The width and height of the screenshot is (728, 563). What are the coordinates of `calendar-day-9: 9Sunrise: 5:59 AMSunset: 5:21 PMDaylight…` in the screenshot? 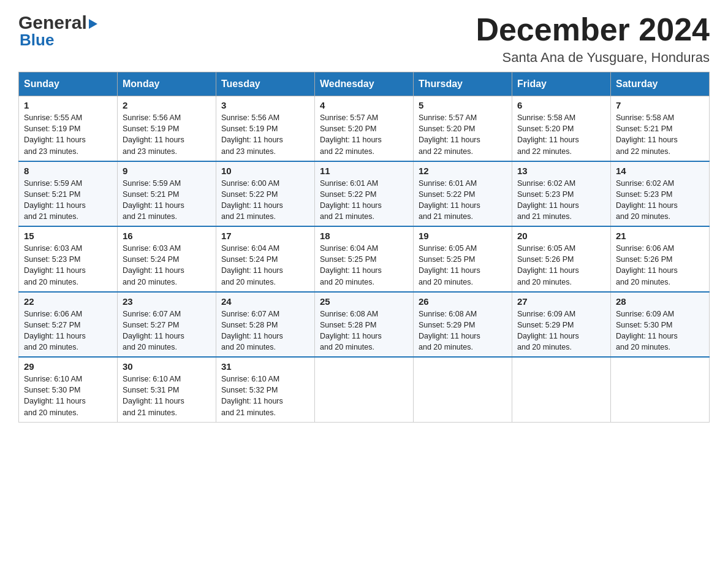 It's located at (167, 194).